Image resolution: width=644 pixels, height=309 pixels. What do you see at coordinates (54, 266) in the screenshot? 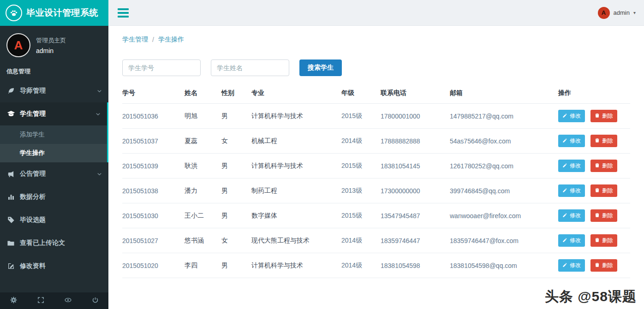
I see `sidebar-item-edit-profile: 修改资料` at bounding box center [54, 266].